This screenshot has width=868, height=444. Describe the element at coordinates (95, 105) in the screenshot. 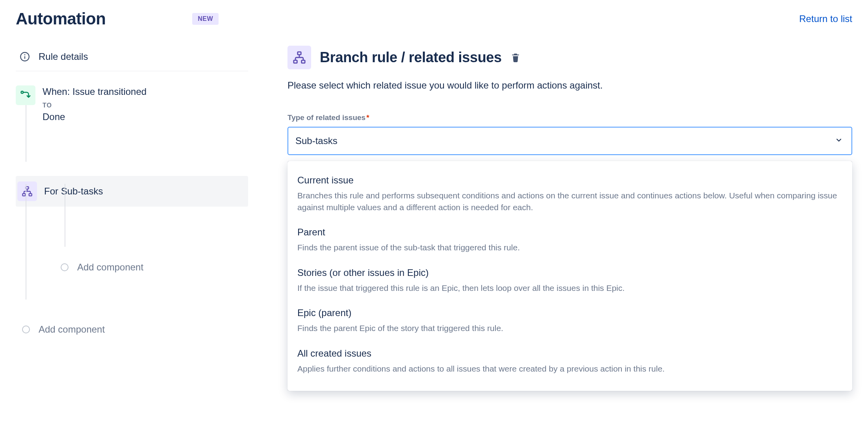

I see `trigger-to-label: TO` at that location.